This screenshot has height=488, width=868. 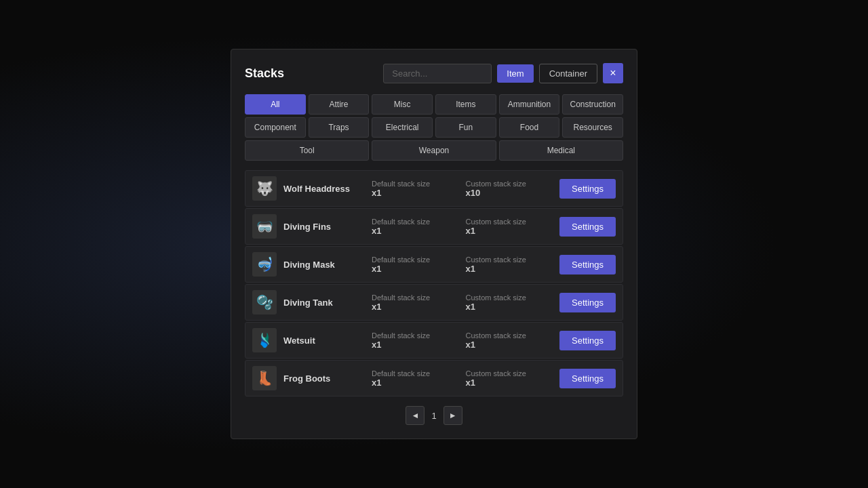 What do you see at coordinates (402, 104) in the screenshot?
I see `category-btn-misc: Misc` at bounding box center [402, 104].